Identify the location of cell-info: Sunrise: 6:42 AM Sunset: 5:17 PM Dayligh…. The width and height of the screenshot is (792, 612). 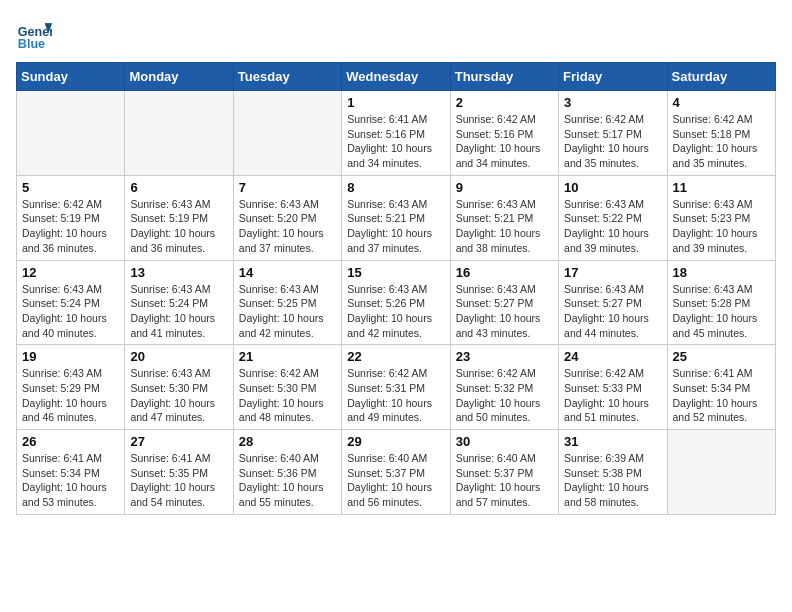
(612, 142).